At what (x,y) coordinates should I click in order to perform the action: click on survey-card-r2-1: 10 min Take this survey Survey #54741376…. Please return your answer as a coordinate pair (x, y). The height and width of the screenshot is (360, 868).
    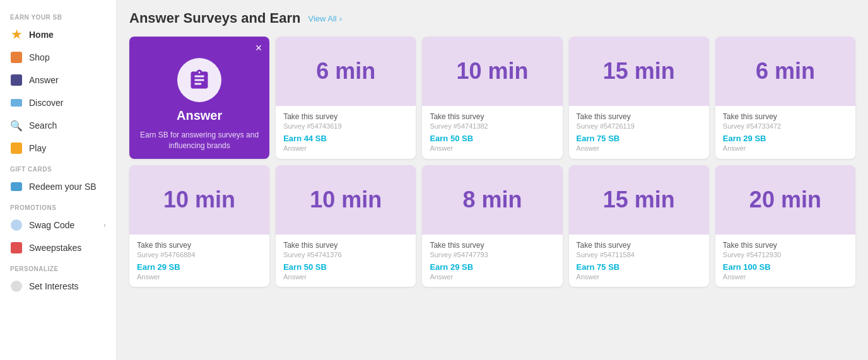
    Looking at the image, I should click on (346, 226).